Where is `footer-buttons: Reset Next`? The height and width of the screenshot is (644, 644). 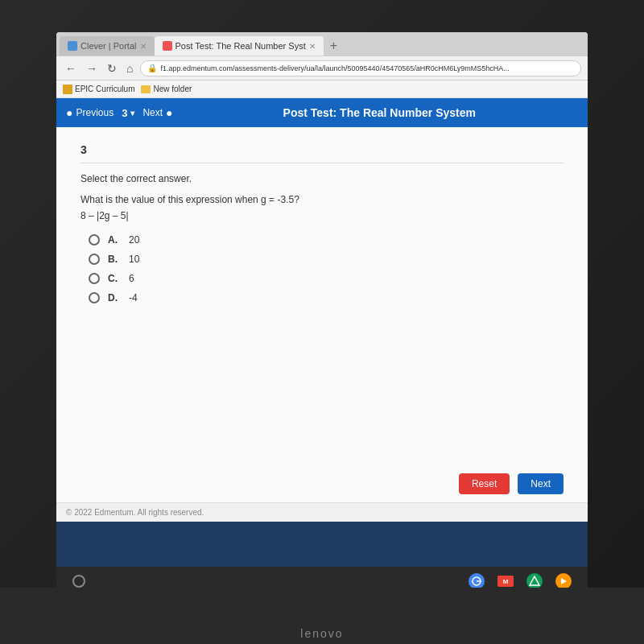
footer-buttons: Reset Next is located at coordinates (322, 484).